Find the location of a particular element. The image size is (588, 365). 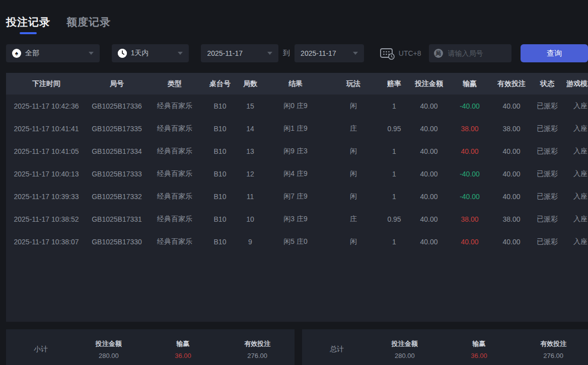

column-header-12: 游戏模式 is located at coordinates (575, 83).